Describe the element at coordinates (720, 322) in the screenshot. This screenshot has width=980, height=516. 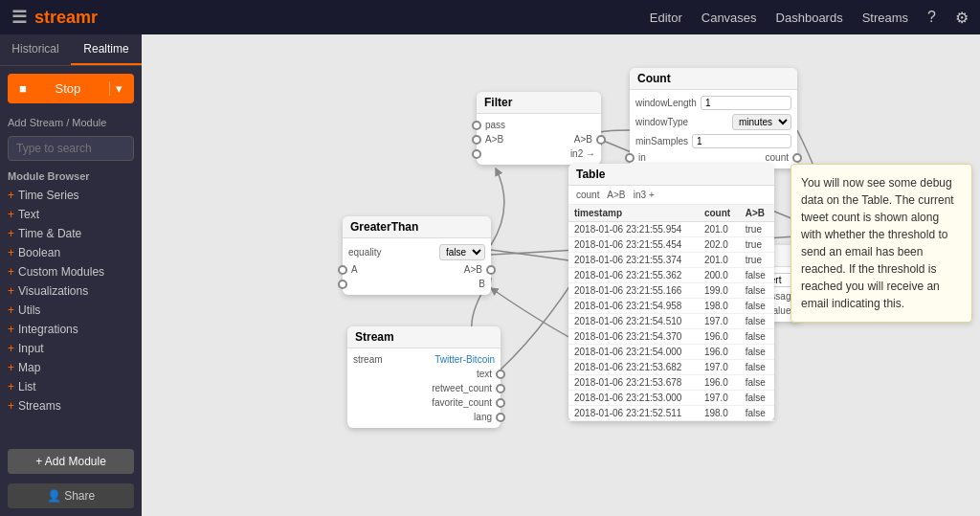
I see `cell-count: 197.0` at that location.